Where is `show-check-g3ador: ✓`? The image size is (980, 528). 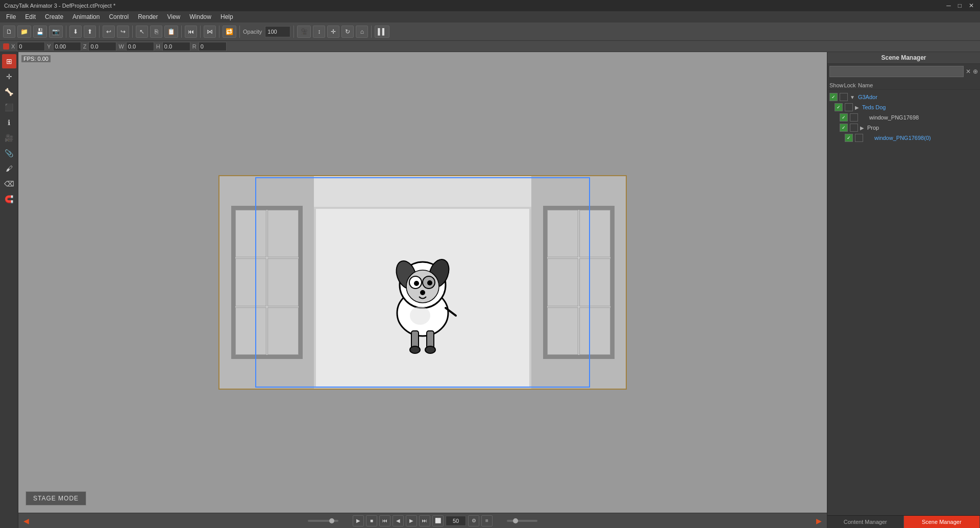 show-check-g3ador: ✓ is located at coordinates (834, 97).